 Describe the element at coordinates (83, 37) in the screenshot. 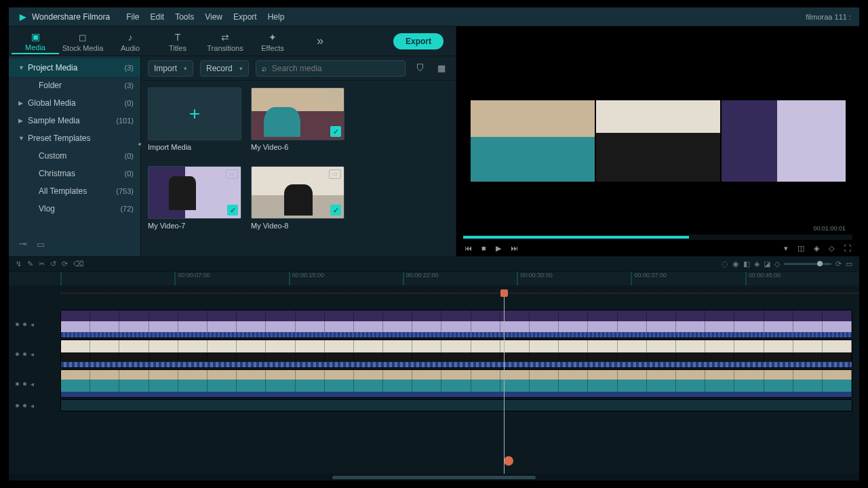

I see `stock-icon: ◻` at that location.